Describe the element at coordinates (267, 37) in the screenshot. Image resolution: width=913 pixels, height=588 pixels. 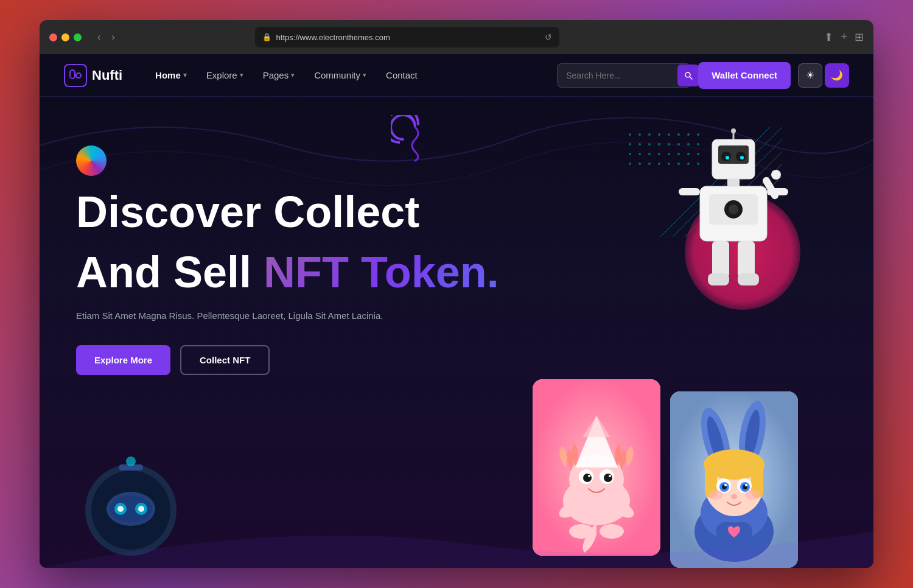
I see `lock-icon: 🔒` at that location.